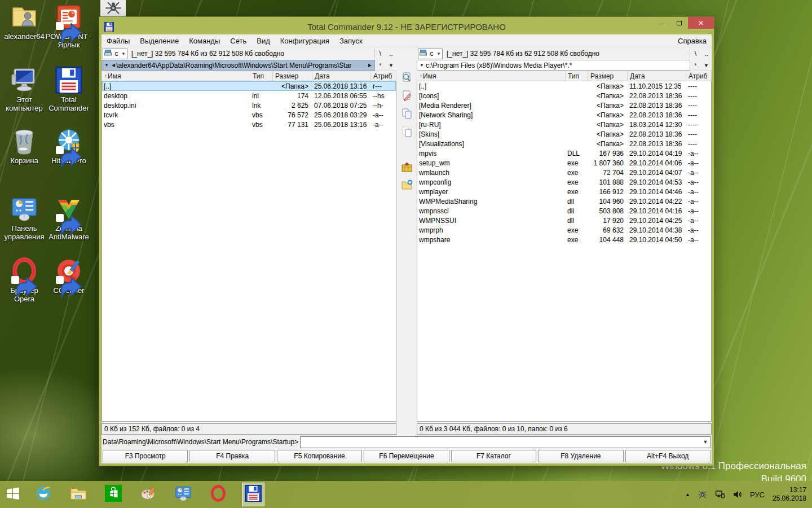  I want to click on minimize-button: —, so click(662, 23).